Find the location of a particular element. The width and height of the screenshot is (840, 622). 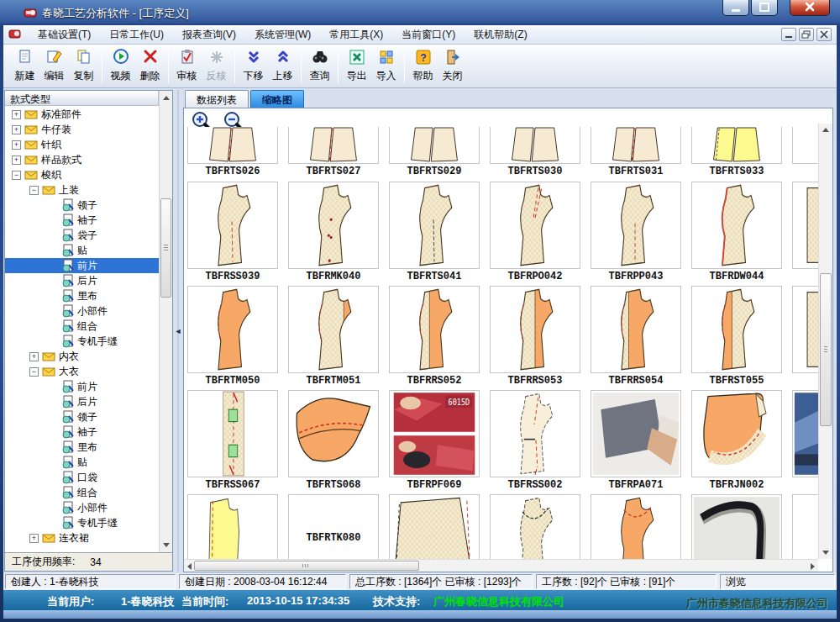

mdi-restore-button is located at coordinates (806, 34).